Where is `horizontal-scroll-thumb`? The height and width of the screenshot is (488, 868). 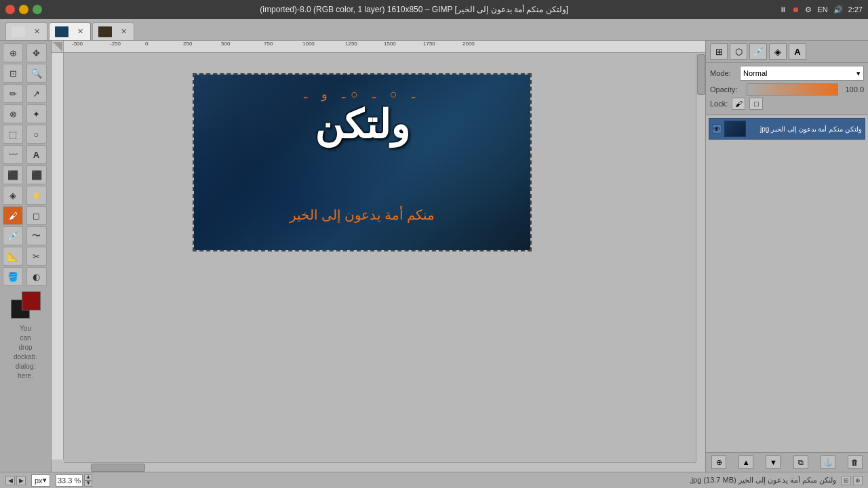 horizontal-scroll-thumb is located at coordinates (118, 468).